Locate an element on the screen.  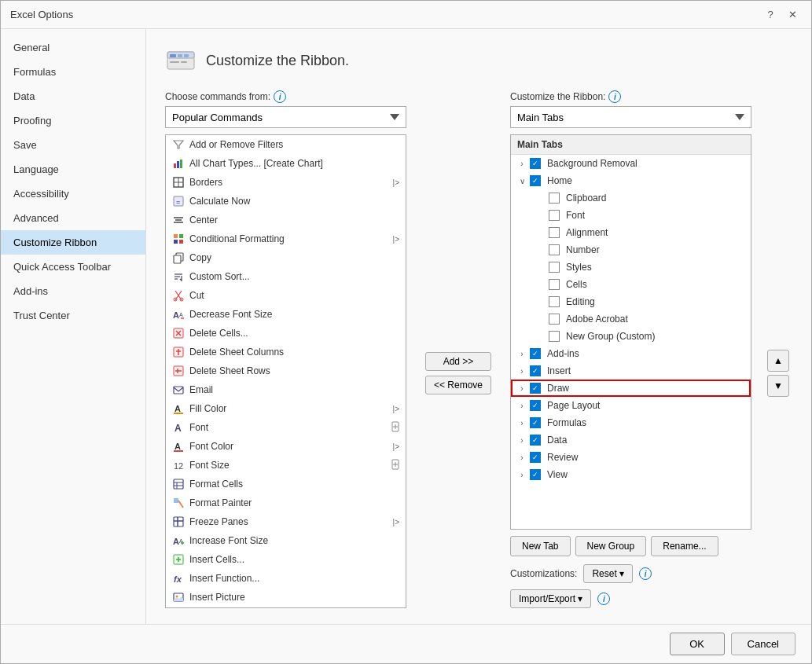
list-item: Borders|> is located at coordinates (286, 182).